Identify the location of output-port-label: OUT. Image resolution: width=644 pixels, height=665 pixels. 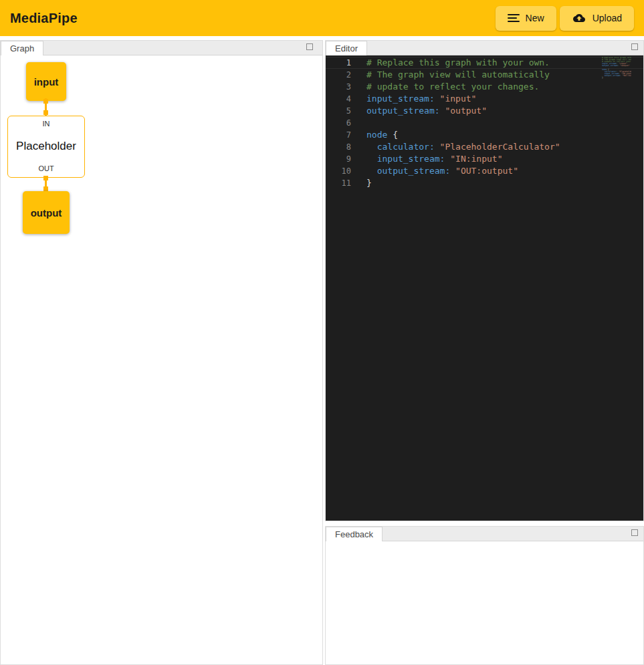
(45, 168).